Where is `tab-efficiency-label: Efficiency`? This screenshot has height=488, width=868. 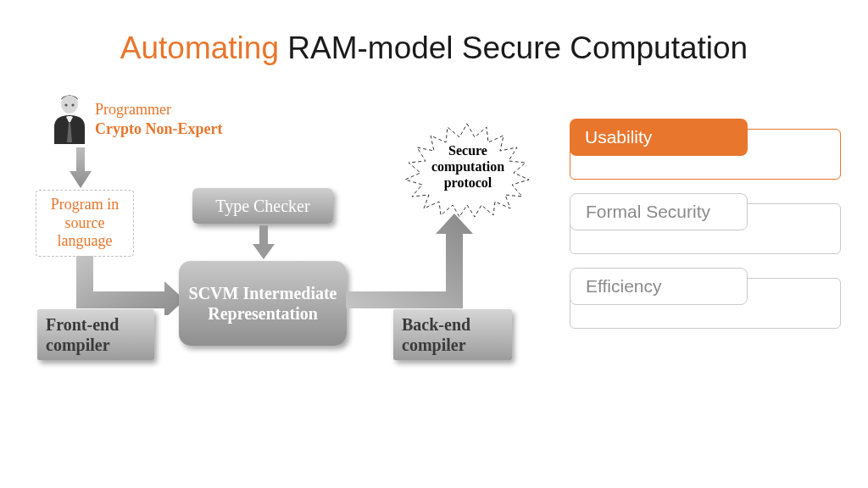 tab-efficiency-label: Efficiency is located at coordinates (659, 286).